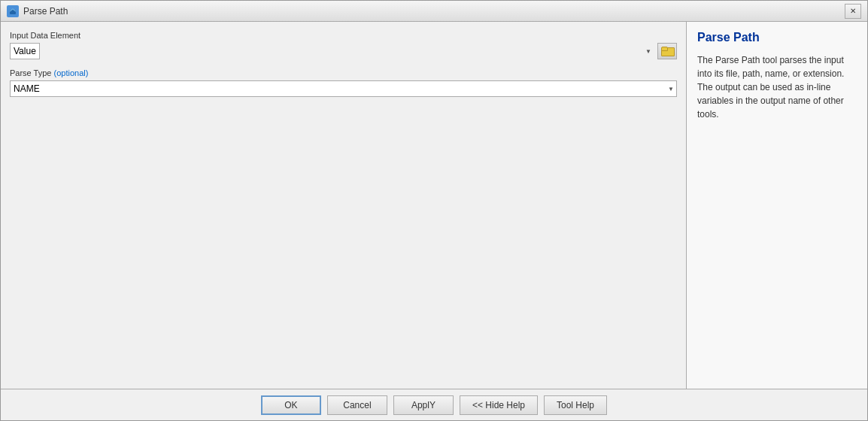  Describe the element at coordinates (667, 51) in the screenshot. I see `browse-button` at that location.